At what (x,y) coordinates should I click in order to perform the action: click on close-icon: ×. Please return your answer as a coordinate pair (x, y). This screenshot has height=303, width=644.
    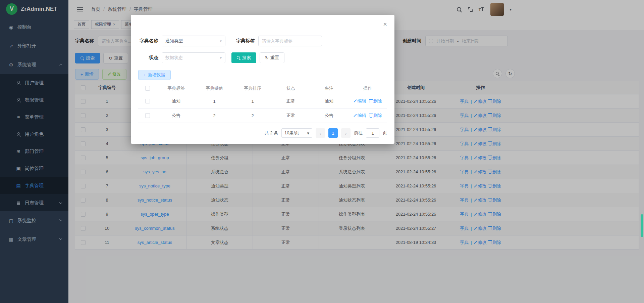
    Looking at the image, I should click on (385, 24).